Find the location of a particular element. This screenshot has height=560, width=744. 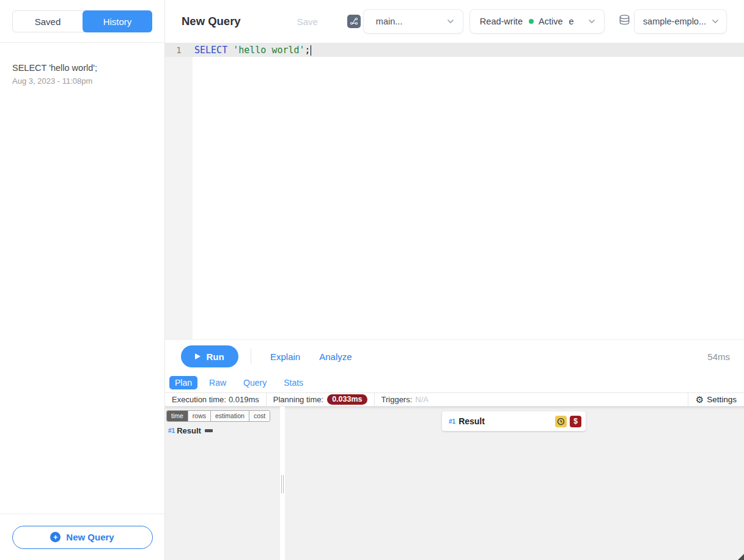

tab-stats: Stats is located at coordinates (293, 383).